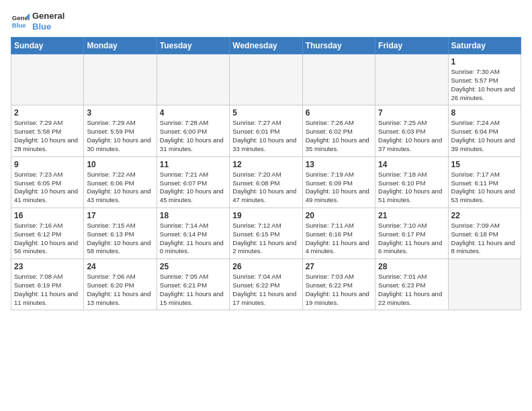 The width and height of the screenshot is (532, 411). What do you see at coordinates (266, 131) in the screenshot?
I see `calendar-week-row: 2Sunrise: 7:29 AM Sunset: 5:58 PM Daylig…` at bounding box center [266, 131].